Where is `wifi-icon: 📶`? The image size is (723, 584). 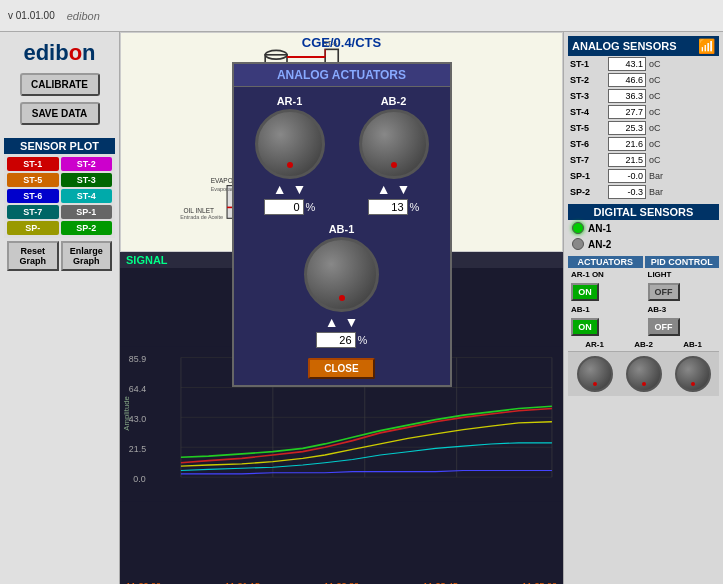 wifi-icon: 📶 is located at coordinates (706, 46).